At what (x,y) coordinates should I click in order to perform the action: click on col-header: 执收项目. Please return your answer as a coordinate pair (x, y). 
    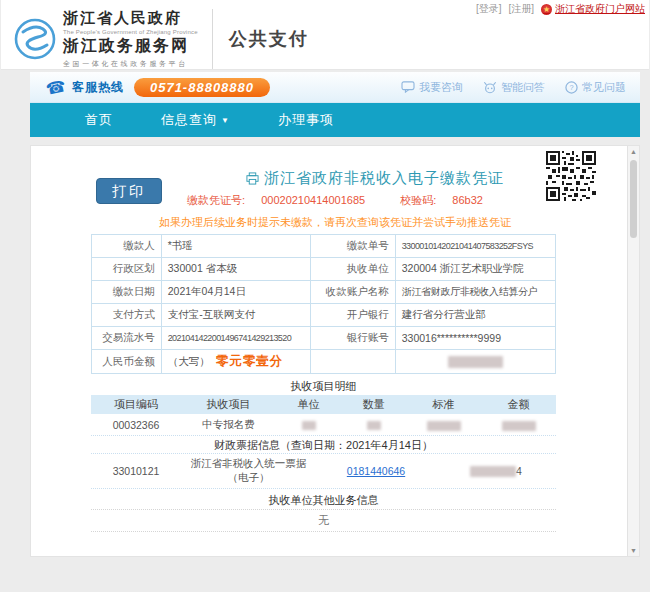
    Looking at the image, I should click on (228, 404).